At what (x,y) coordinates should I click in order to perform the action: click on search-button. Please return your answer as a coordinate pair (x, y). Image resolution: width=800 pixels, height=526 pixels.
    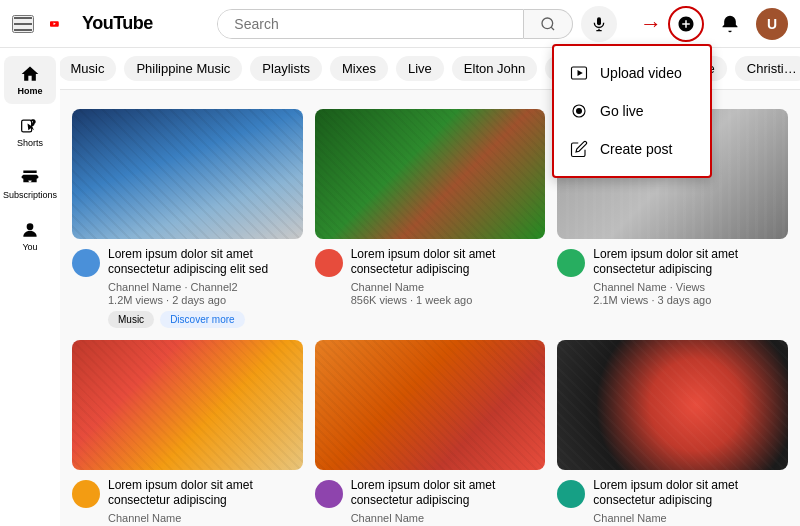
    Looking at the image, I should click on (548, 24).